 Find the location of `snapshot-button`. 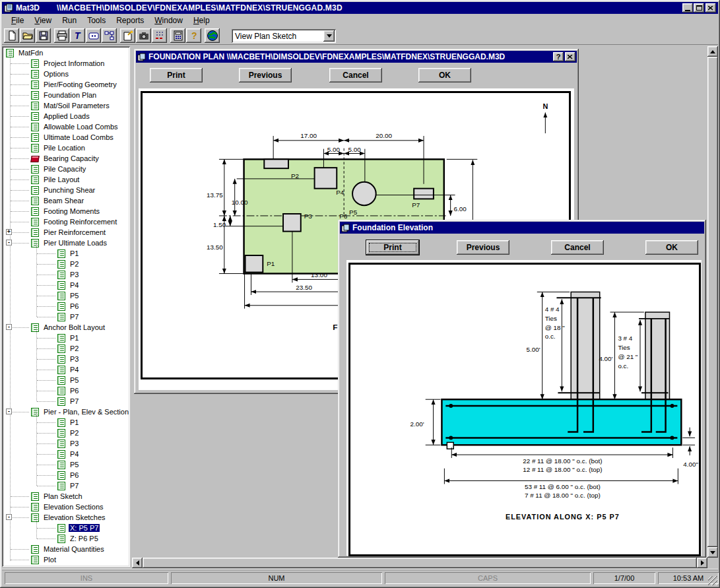

snapshot-button is located at coordinates (144, 36).